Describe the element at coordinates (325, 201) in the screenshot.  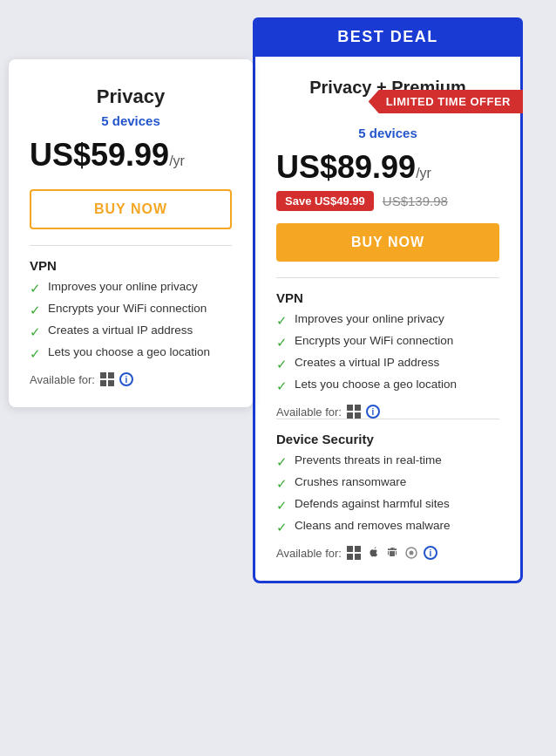
I see `save-badge: Save US$49.99` at that location.